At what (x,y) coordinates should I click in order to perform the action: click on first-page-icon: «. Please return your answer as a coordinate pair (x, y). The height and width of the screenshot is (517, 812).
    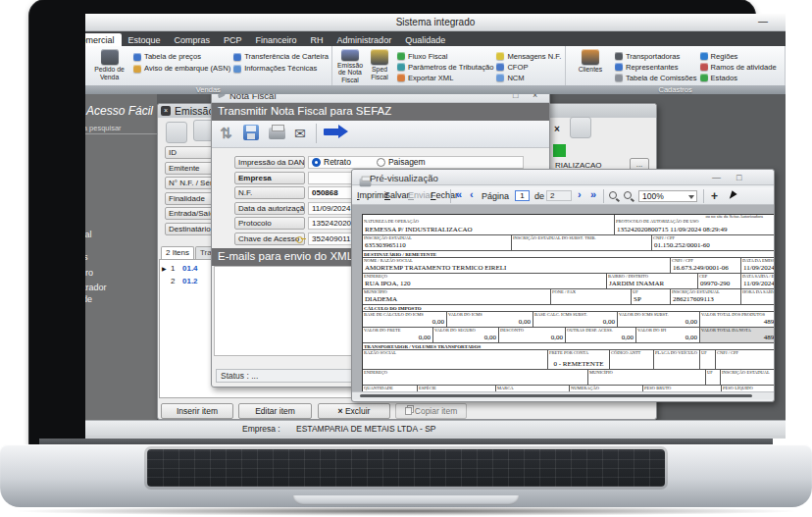
    Looking at the image, I should click on (459, 194).